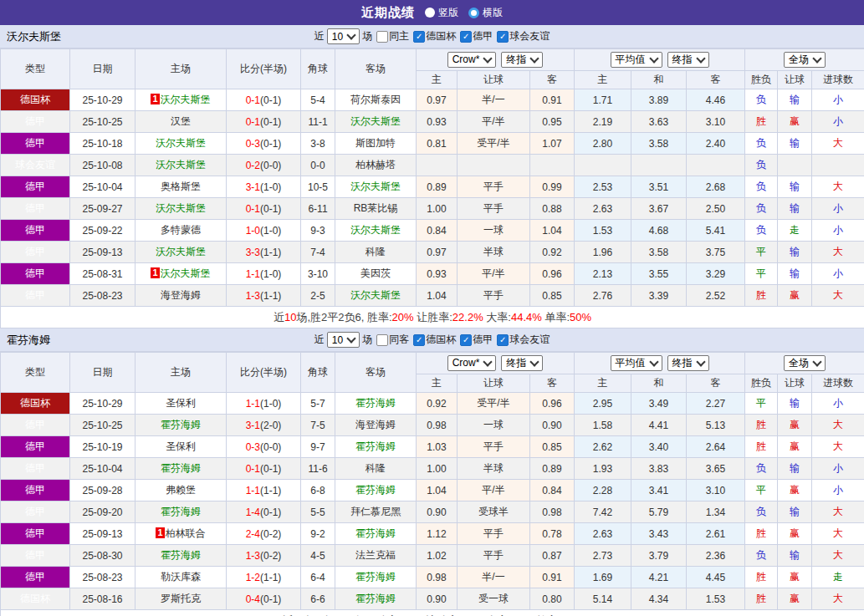  What do you see at coordinates (393, 339) in the screenshot?
I see `same-venue-checkbox: 同客` at bounding box center [393, 339].